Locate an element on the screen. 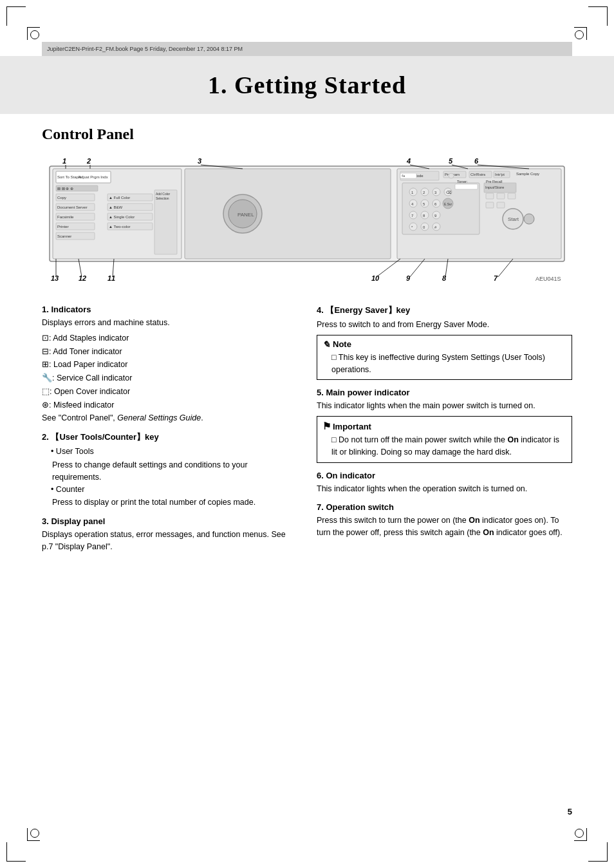 The image size is (614, 868). chapter-header: 1. Getting Started is located at coordinates (307, 85).